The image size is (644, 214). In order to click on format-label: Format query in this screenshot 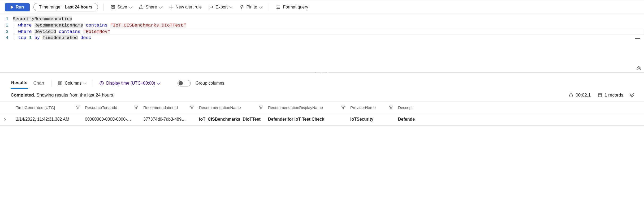, I will do `click(296, 7)`.